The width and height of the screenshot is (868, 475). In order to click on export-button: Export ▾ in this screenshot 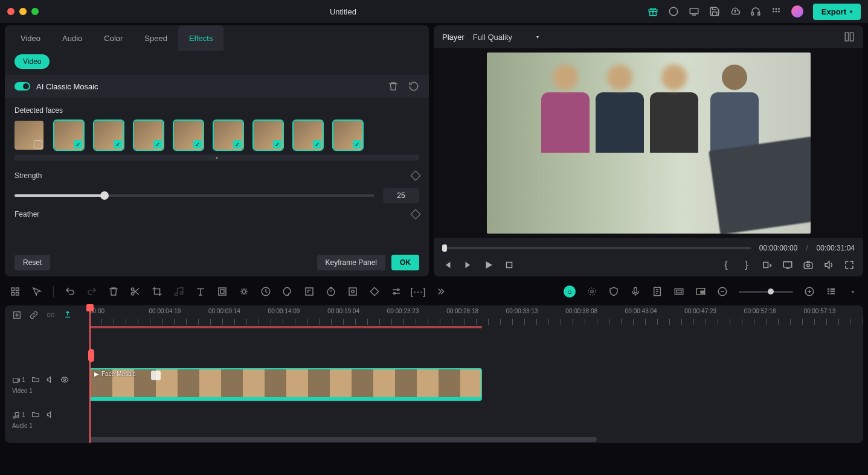, I will do `click(837, 12)`.